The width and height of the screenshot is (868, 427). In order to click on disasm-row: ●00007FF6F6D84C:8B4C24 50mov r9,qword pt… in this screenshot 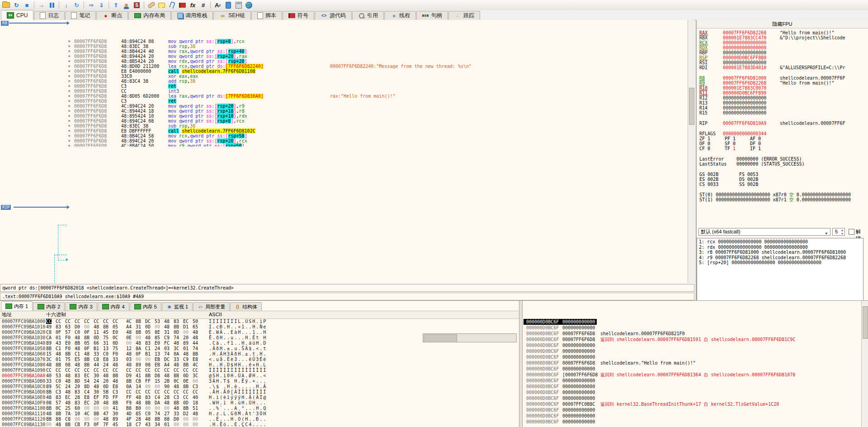, I will do `click(259, 145)`.